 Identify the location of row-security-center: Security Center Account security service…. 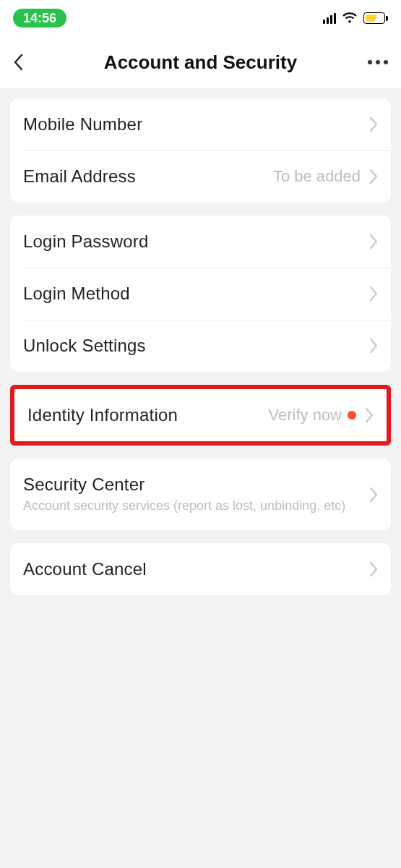
(201, 495).